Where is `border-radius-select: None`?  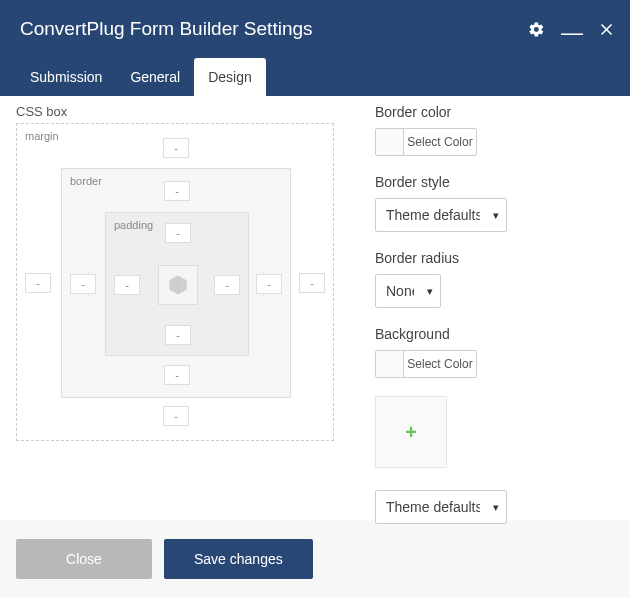
border-radius-select: None is located at coordinates (408, 291).